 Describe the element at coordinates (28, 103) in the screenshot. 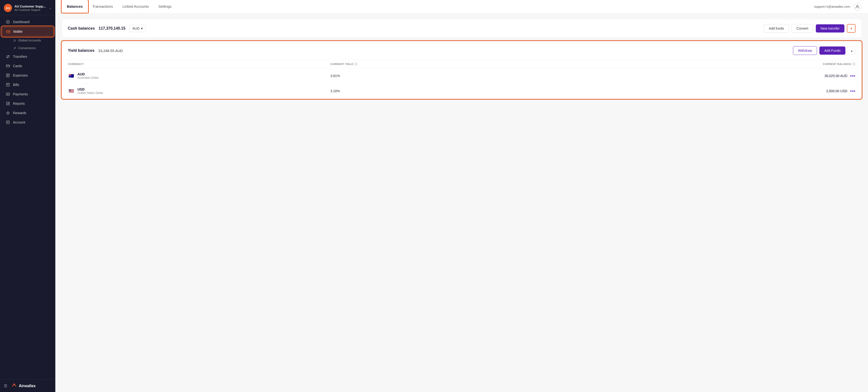

I see `sidebar-item-reports: Reports` at that location.